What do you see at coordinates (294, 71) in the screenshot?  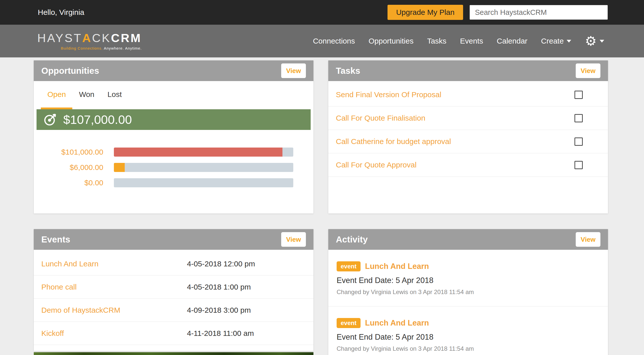 I see `opportunities-view-button: View` at bounding box center [294, 71].